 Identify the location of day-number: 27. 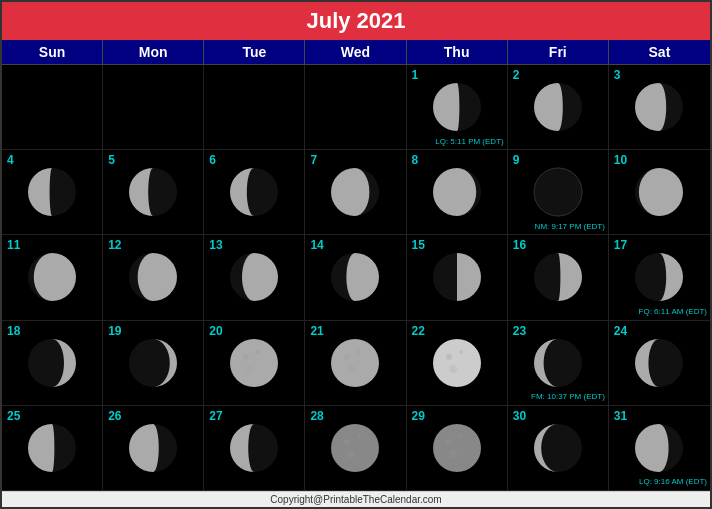
(216, 416).